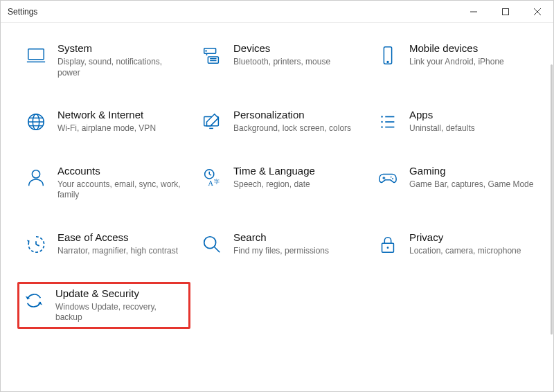 The height and width of the screenshot is (392, 554). I want to click on time-language-icon: A 字, so click(212, 178).